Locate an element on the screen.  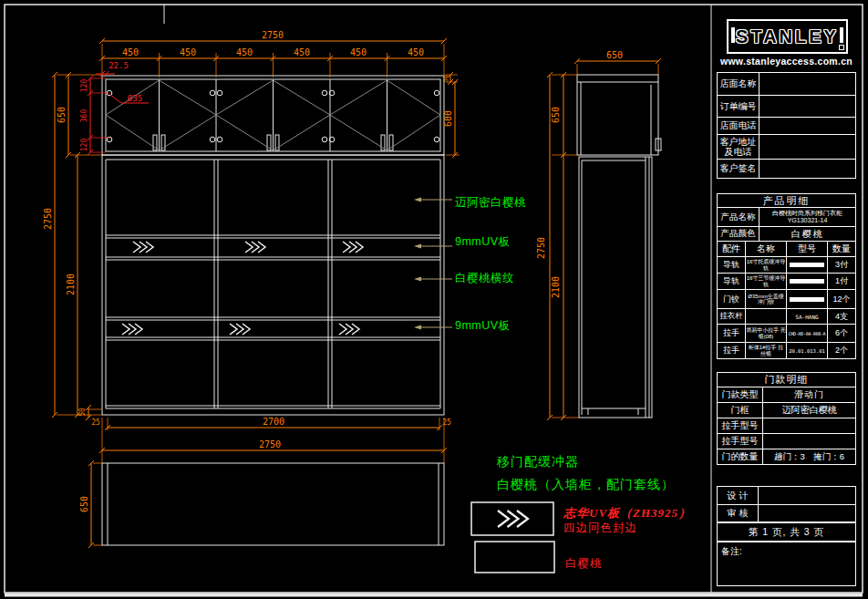
design-value-field is located at coordinates (807, 496).